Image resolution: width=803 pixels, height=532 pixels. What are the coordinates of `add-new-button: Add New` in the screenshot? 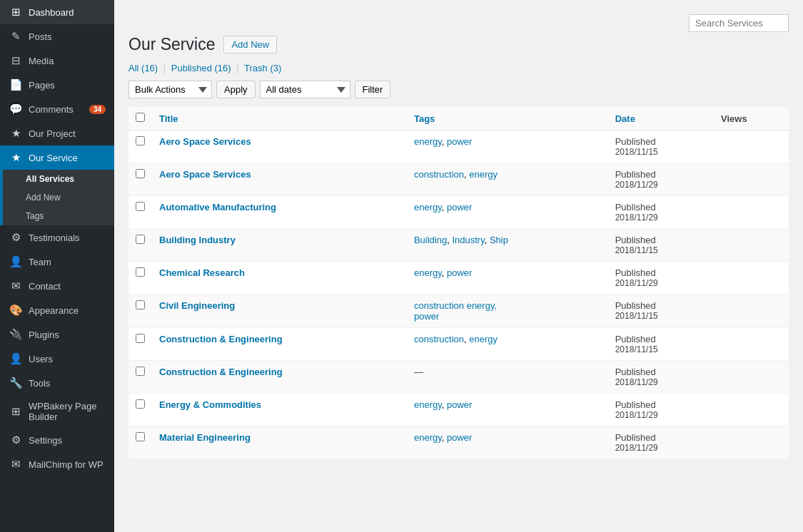 It's located at (250, 44).